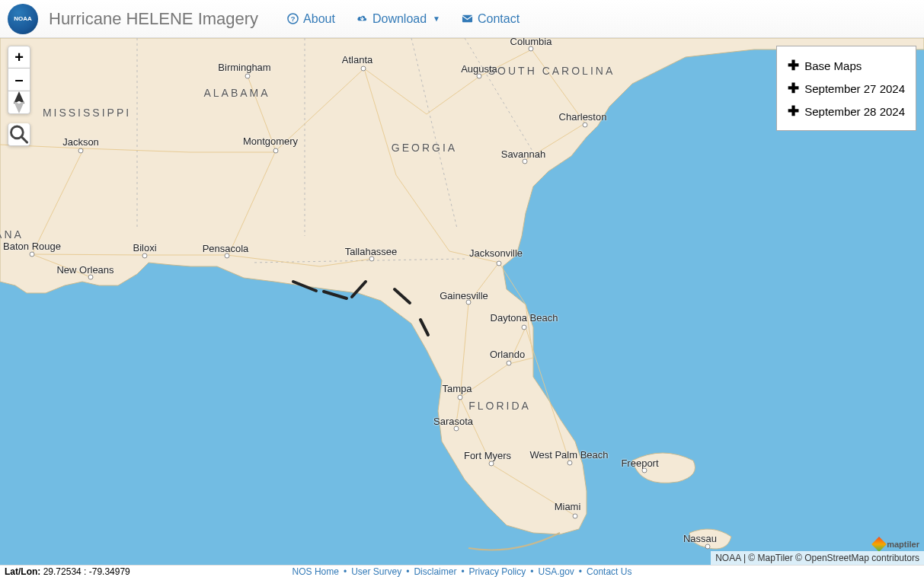 This screenshot has width=924, height=577. Describe the element at coordinates (479, 69) in the screenshot. I see `city-label: Augusta` at that location.